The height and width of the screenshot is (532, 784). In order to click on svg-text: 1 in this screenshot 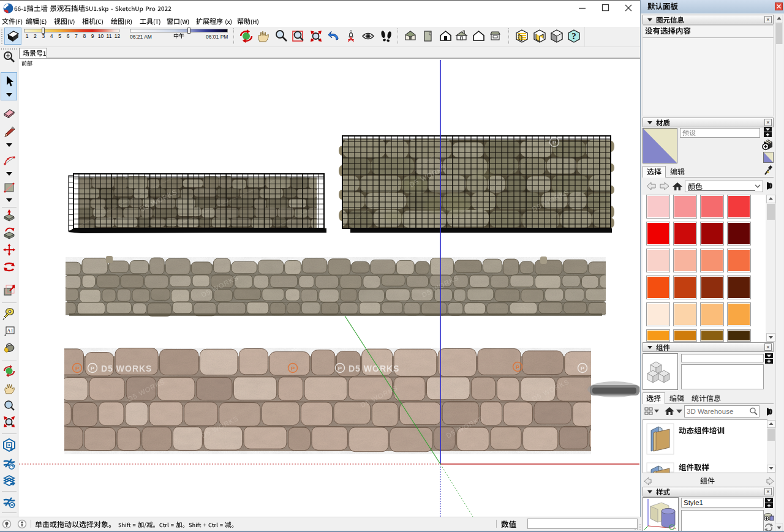, I will do `click(27, 36)`.